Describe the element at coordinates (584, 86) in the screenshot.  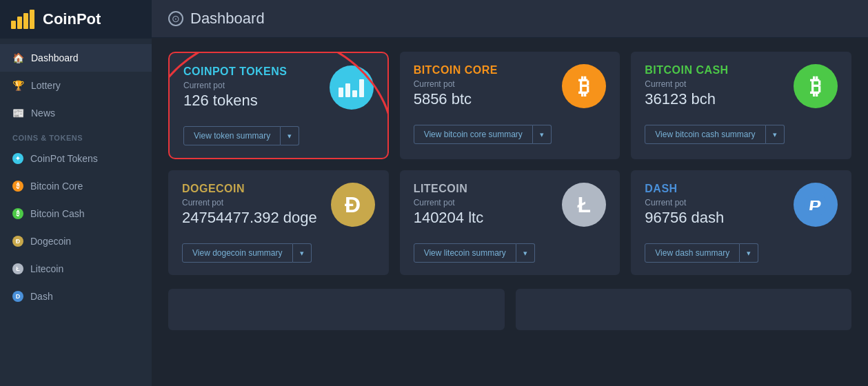
I see `bitcoin-core-icon: ₿` at that location.